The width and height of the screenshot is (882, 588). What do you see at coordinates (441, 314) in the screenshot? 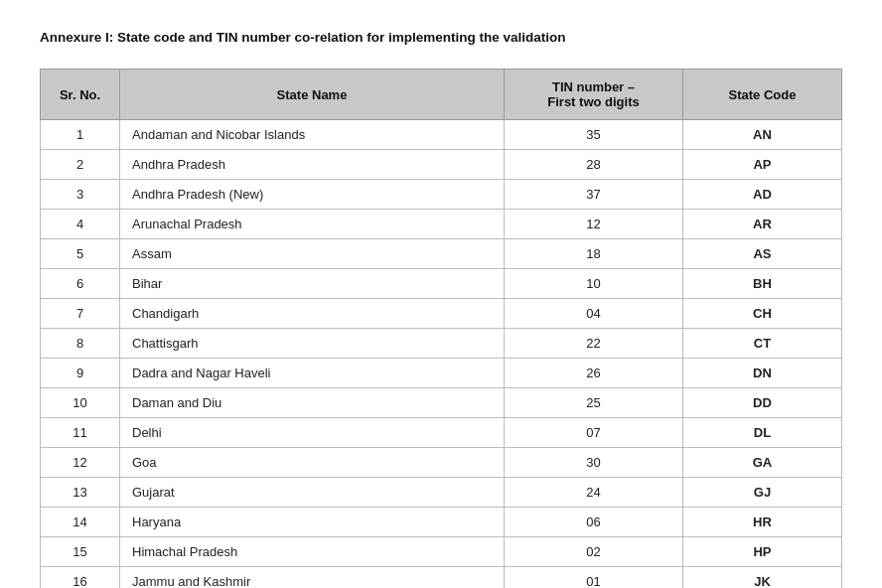
I see `table-row: 7Chandigarh04CH` at bounding box center [441, 314].